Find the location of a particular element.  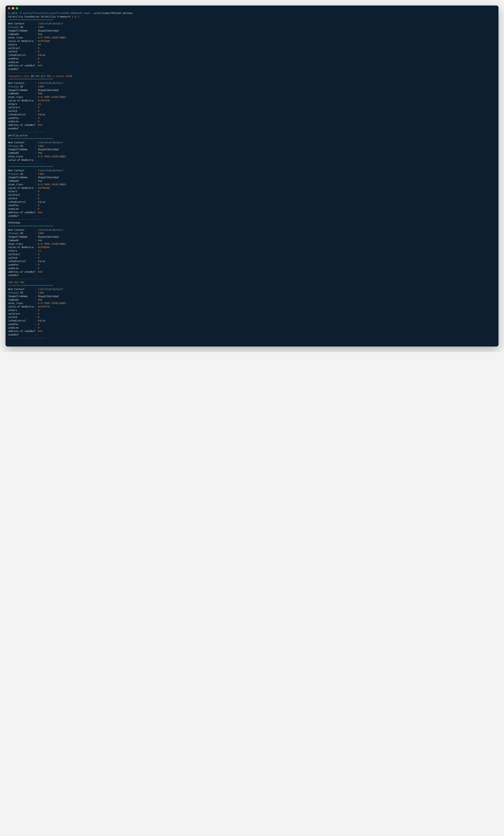

close-icon is located at coordinates (9, 8).